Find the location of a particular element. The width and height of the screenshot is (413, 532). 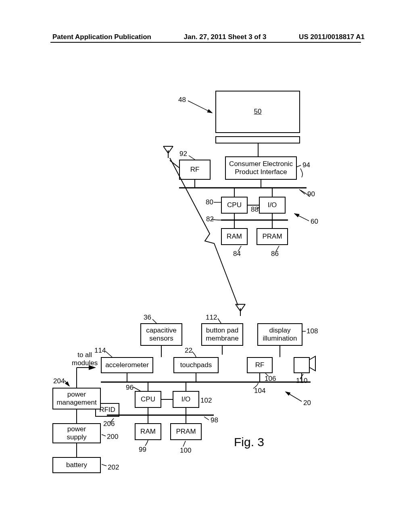

power-management-block: power management is located at coordinates (77, 399).